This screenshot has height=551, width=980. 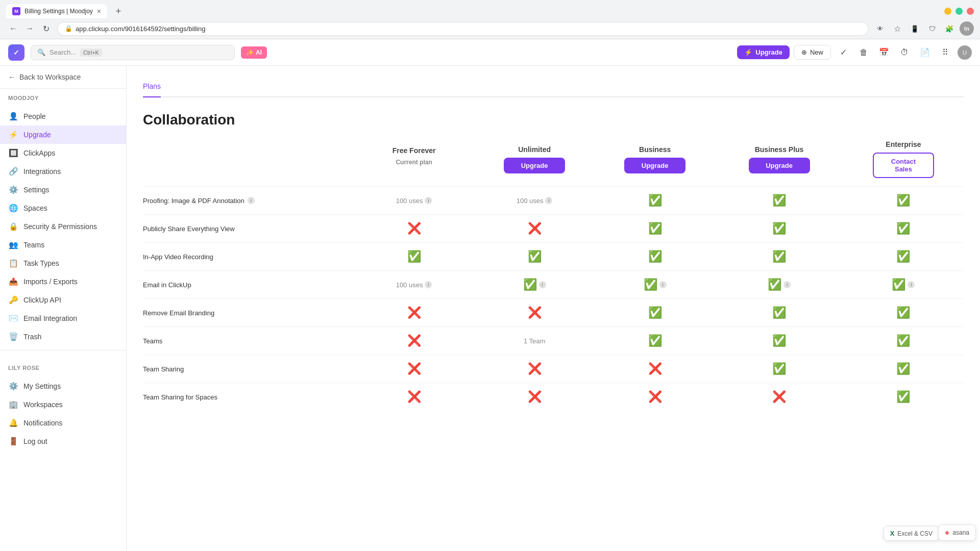 I want to click on sidebar-item-security: 🔒 Security & Permissions, so click(x=63, y=227).